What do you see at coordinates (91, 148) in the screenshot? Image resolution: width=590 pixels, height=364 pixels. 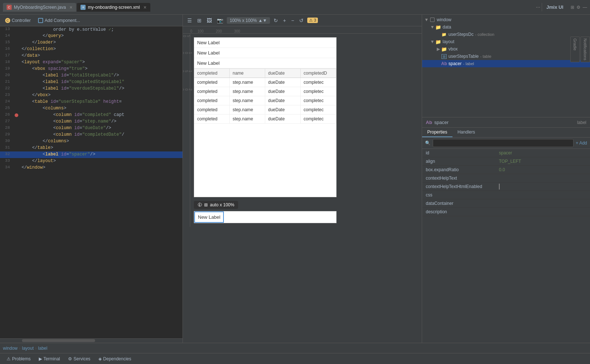 I see `code-line-31: 31 </table>` at bounding box center [91, 148].